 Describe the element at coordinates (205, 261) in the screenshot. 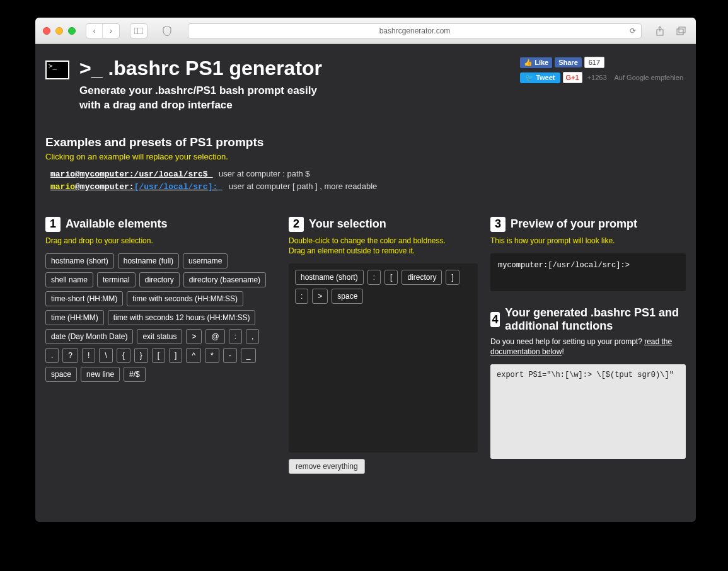

I see `element-chip: username` at that location.